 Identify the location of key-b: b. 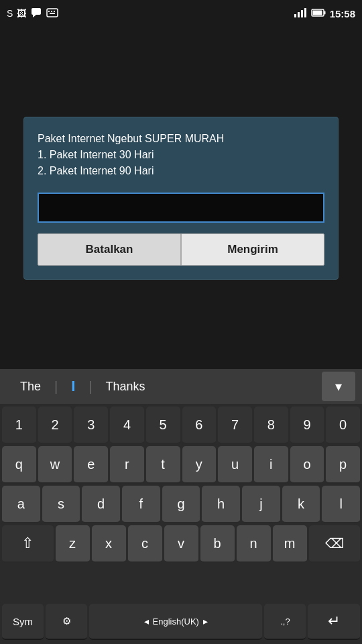
(217, 544).